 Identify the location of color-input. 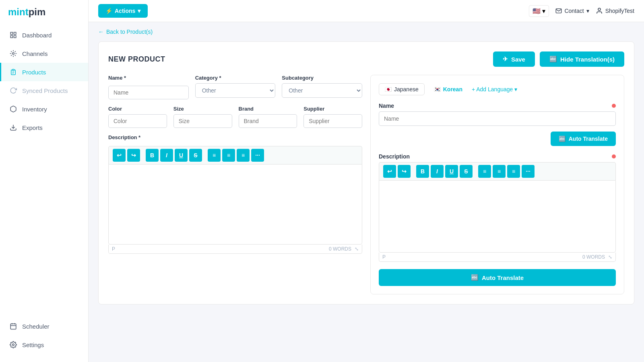
(138, 121).